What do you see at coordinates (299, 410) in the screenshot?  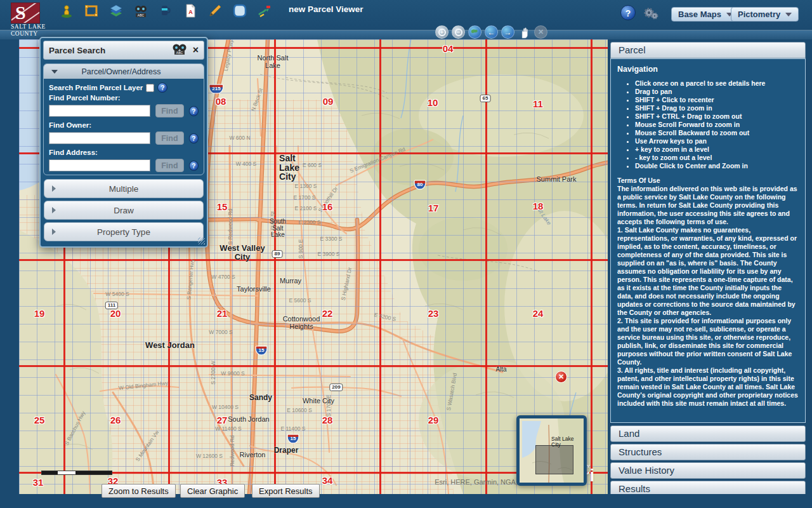 I see `road-label: E 10600 S` at bounding box center [299, 410].